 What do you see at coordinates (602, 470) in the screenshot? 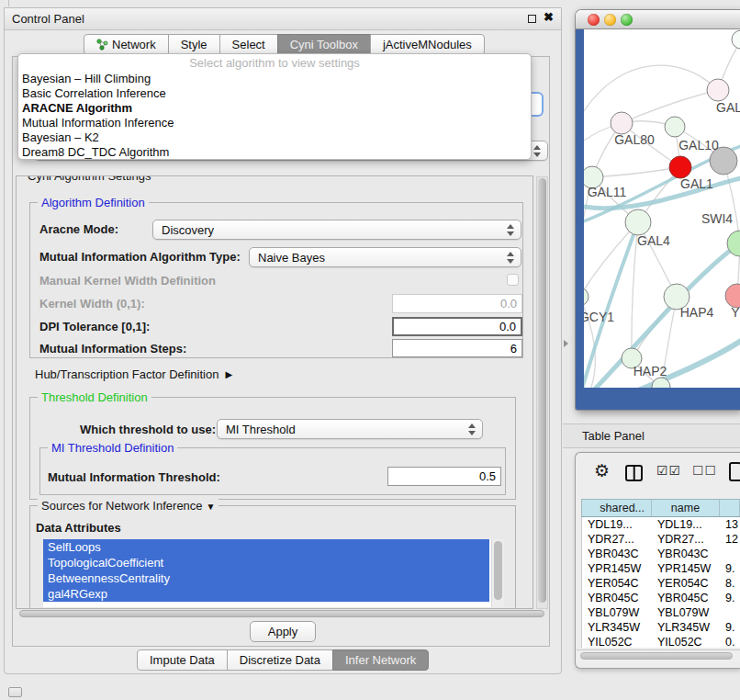
I see `gear-icon: ⚙` at bounding box center [602, 470].